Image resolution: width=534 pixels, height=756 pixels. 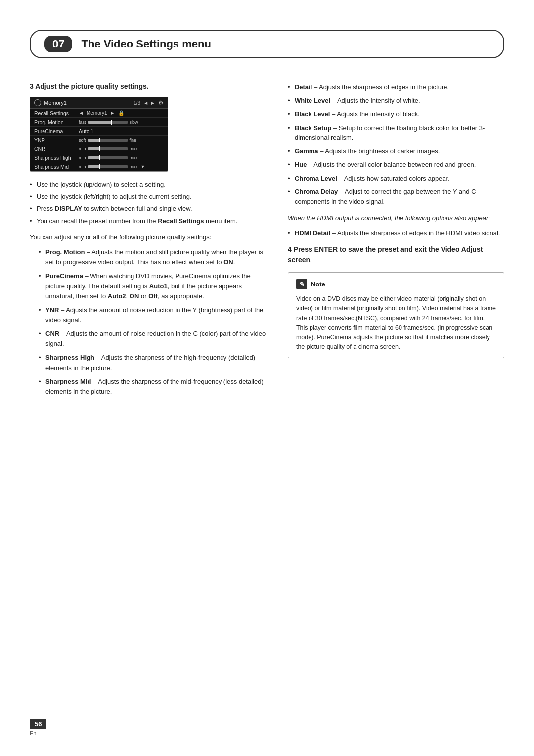 What do you see at coordinates (149, 237) in the screenshot?
I see `body-text-intro: You can adjust any or all of the followi…` at bounding box center [149, 237].